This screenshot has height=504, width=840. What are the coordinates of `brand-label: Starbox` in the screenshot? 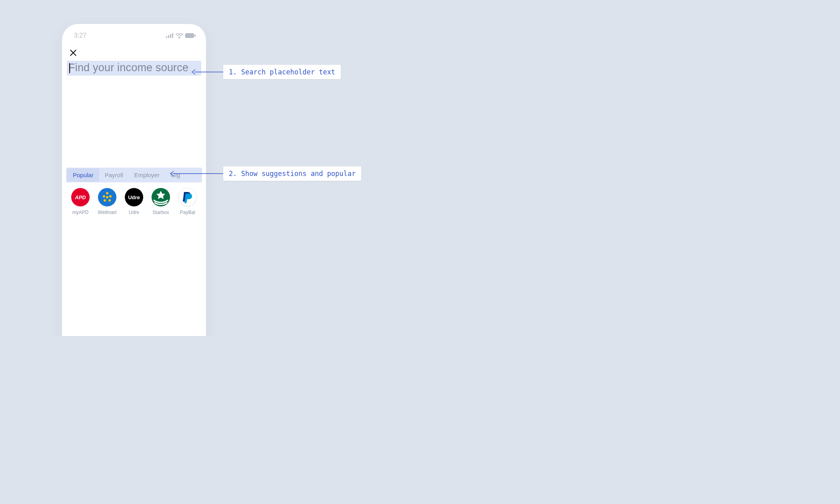 It's located at (161, 212).